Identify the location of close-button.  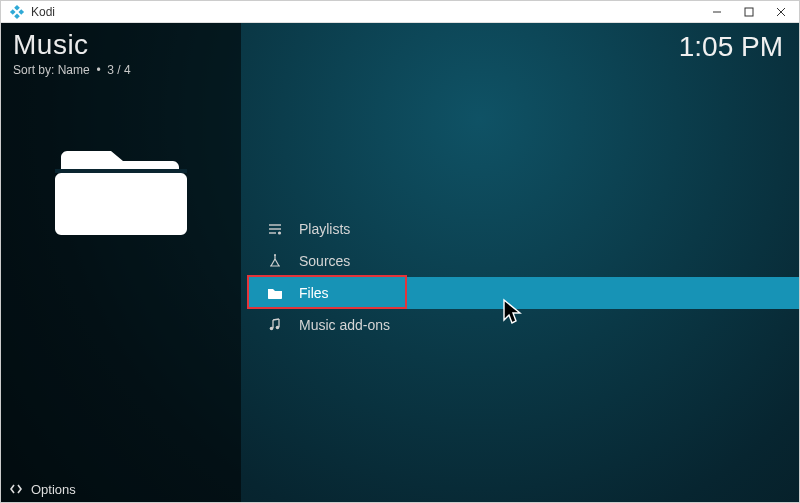
(781, 12).